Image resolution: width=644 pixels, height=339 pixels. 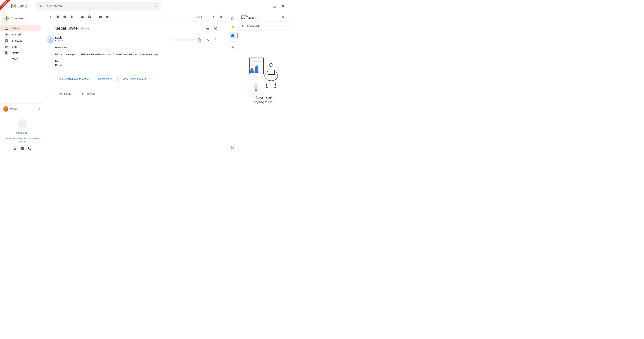 What do you see at coordinates (22, 133) in the screenshot?
I see `make-call-link: Make a call` at bounding box center [22, 133].